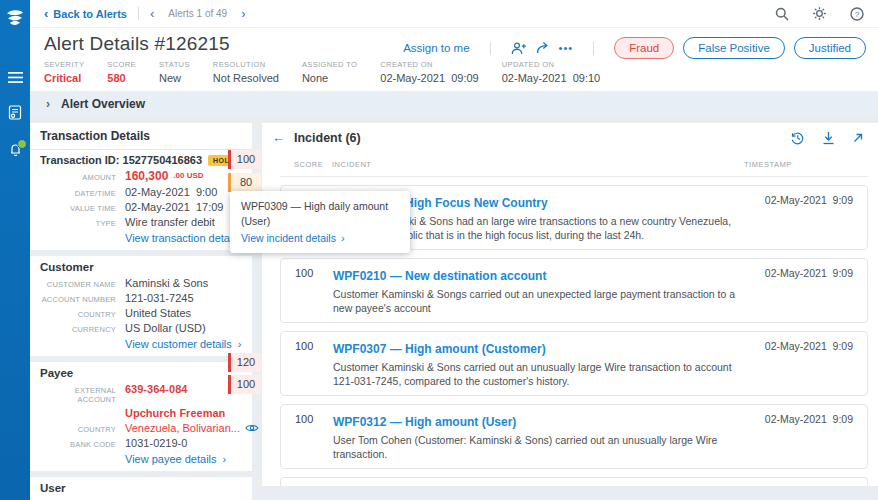 This screenshot has height=500, width=878. What do you see at coordinates (171, 459) in the screenshot?
I see `link-label: View payee details` at bounding box center [171, 459].